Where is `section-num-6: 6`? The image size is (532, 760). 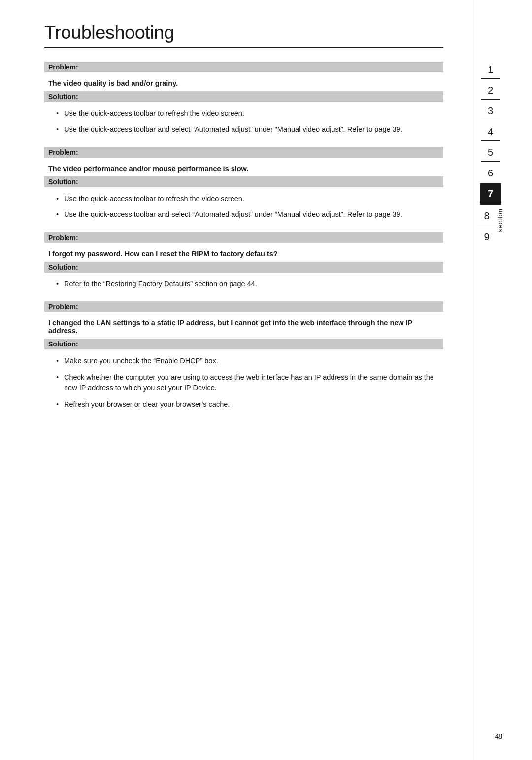
section-num-6: 6 is located at coordinates (491, 173).